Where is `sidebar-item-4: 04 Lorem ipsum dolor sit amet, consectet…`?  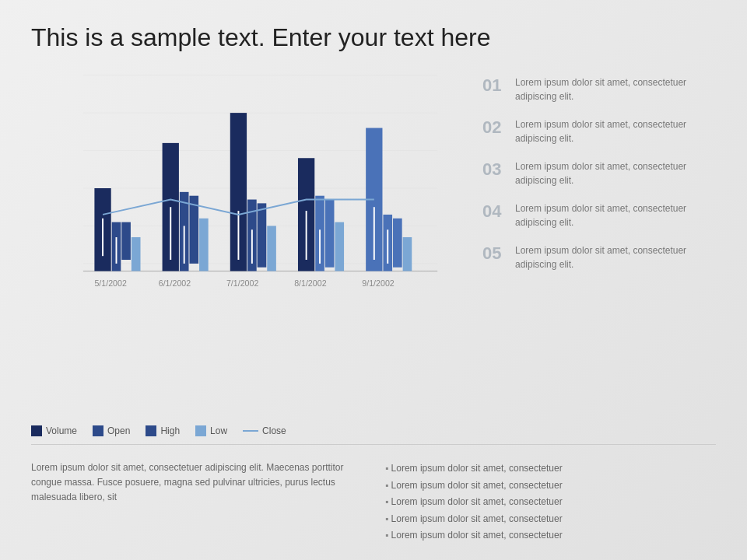 sidebar-item-4: 04 Lorem ipsum dolor sit amet, consectet… is located at coordinates (599, 215).